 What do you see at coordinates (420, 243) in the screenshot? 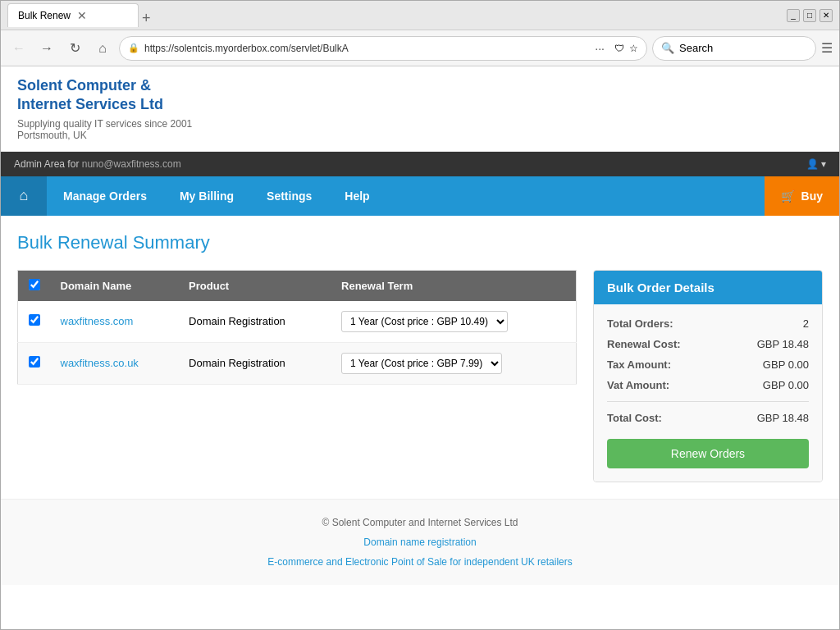
I see `page-title: Bulk Renewal Summary` at bounding box center [420, 243].